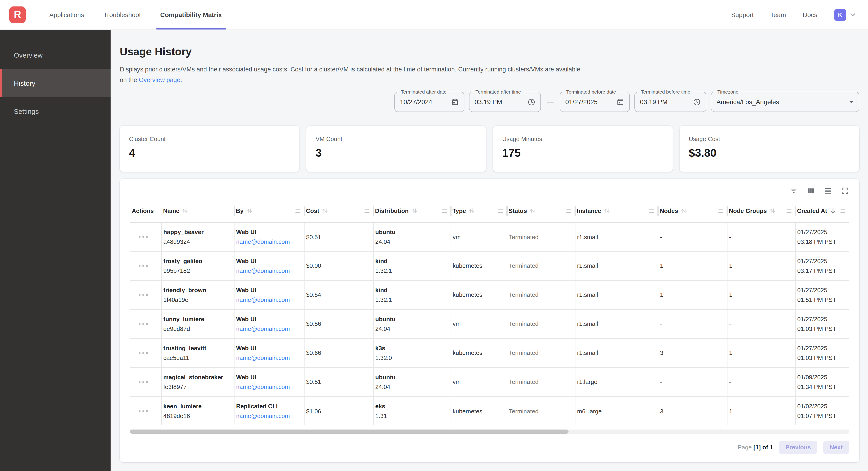  What do you see at coordinates (541, 211) in the screenshot?
I see `column-header-status: Status` at bounding box center [541, 211].